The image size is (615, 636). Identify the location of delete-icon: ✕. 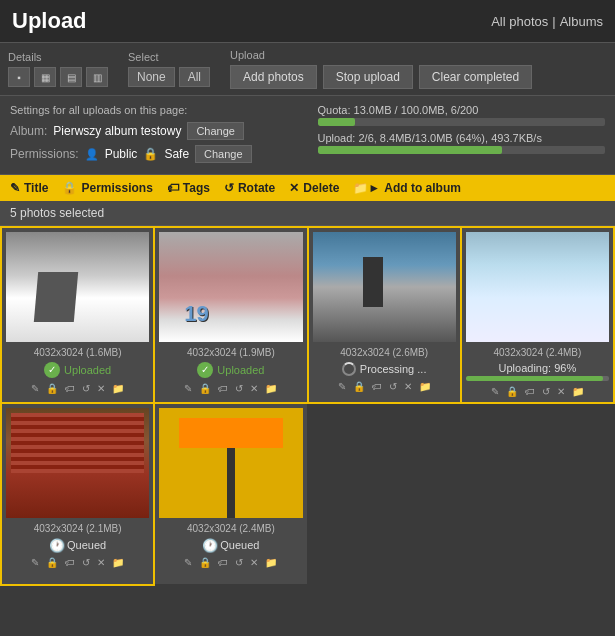
(294, 188).